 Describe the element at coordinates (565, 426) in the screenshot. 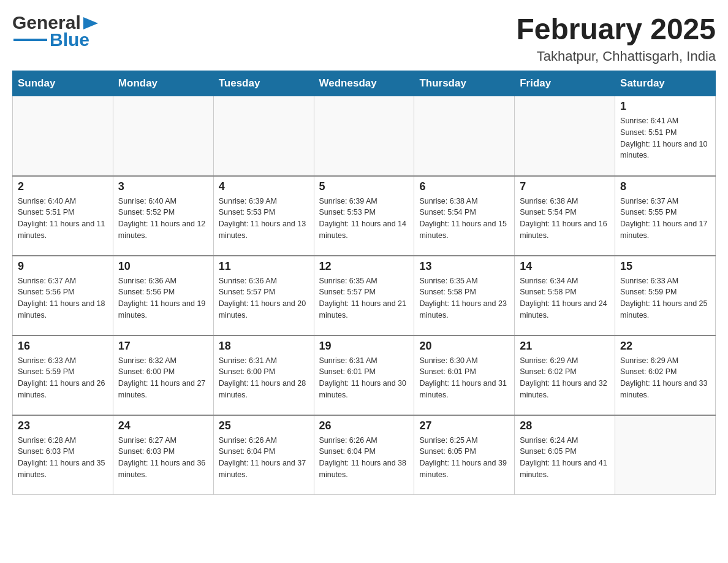

I see `day-number: 28` at that location.